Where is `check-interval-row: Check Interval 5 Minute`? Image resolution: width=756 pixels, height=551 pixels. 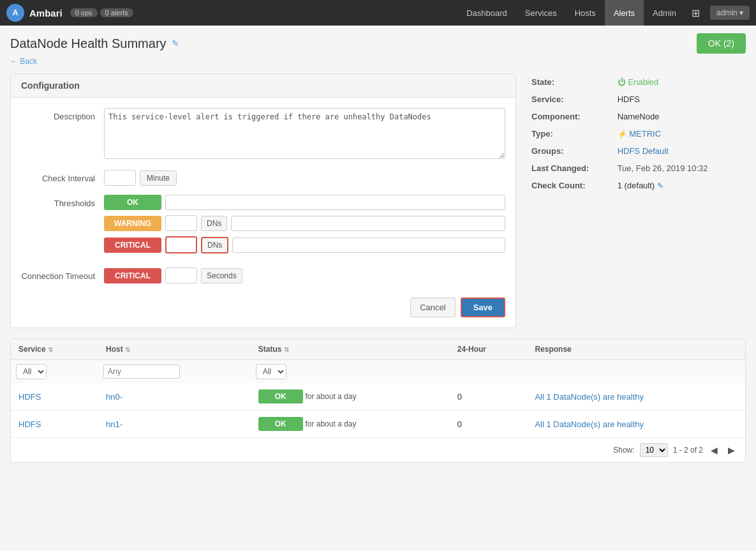 check-interval-row: Check Interval 5 Minute is located at coordinates (263, 177).